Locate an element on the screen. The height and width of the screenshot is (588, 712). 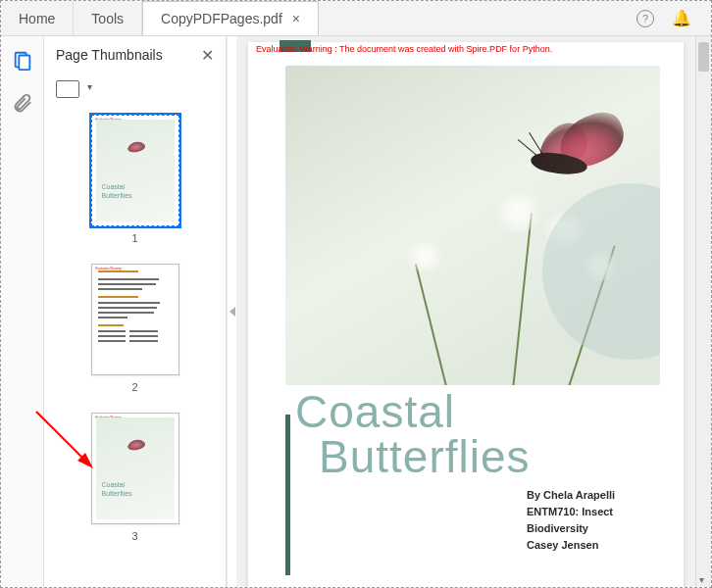
panel-title: Page Thumbnails is located at coordinates (110, 55).